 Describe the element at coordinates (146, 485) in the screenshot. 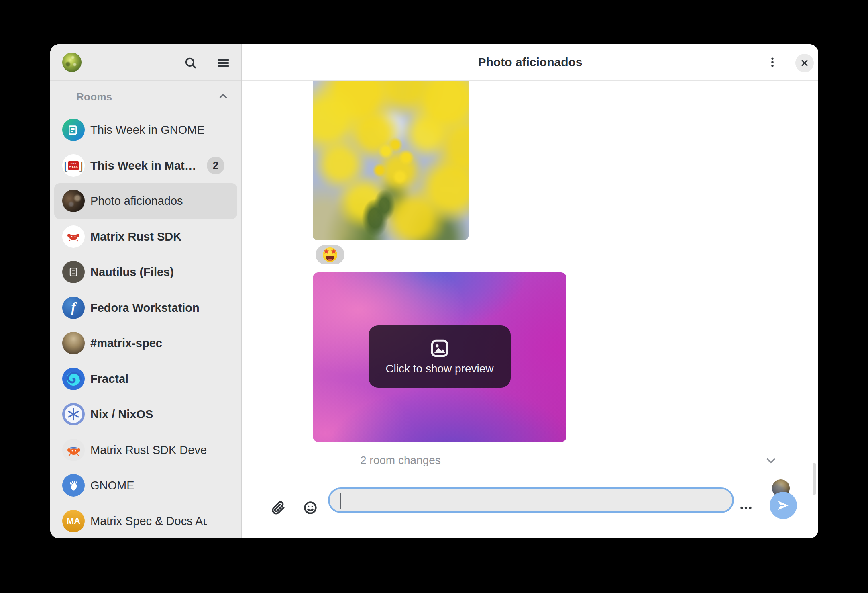

I see `room-row-gnome: GNOME` at that location.